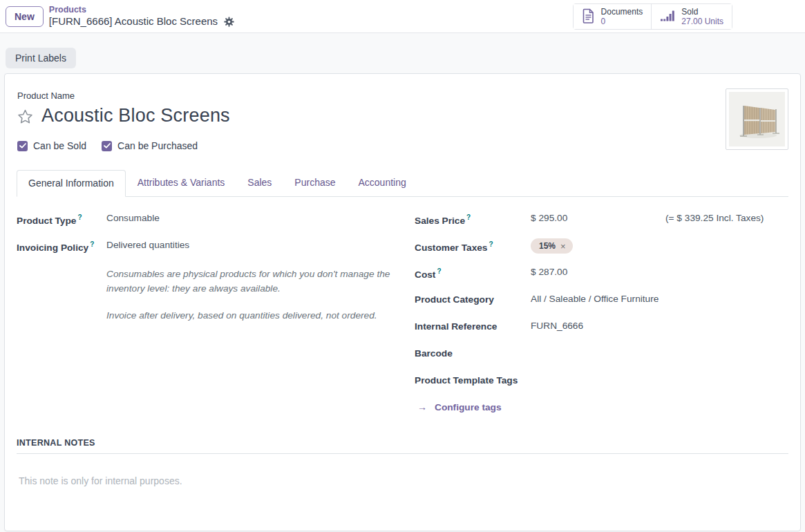 The image size is (805, 532). Describe the element at coordinates (383, 183) in the screenshot. I see `tab-accounting: Accounting` at that location.